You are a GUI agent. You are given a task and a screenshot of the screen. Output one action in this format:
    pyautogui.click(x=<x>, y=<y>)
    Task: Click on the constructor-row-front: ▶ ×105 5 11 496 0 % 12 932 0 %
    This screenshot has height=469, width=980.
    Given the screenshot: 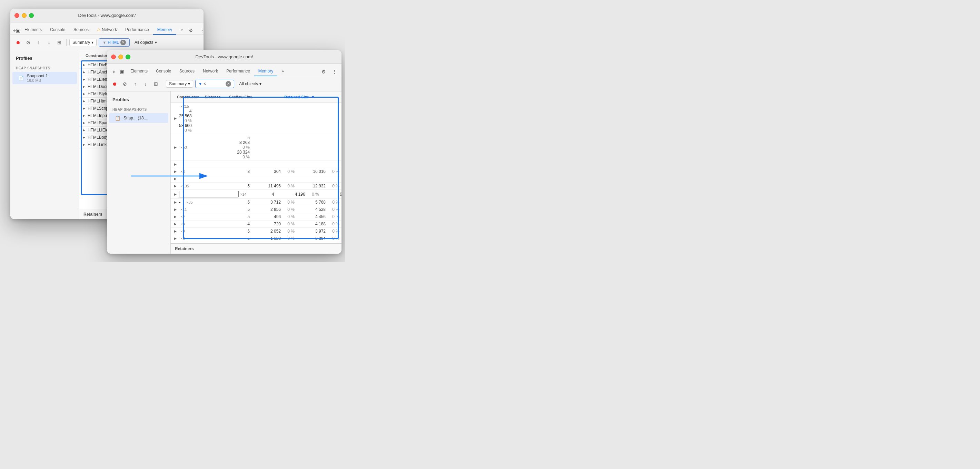 What is the action you would take?
    pyautogui.click(x=256, y=187)
    